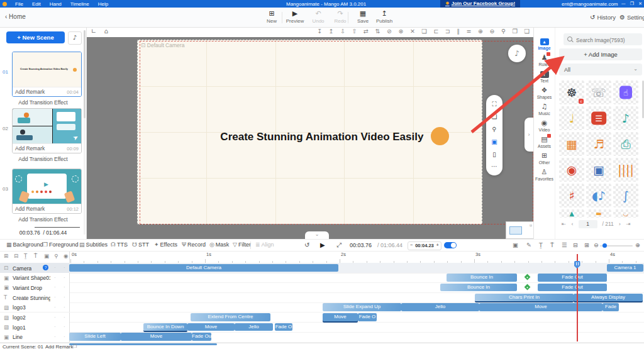 The width and height of the screenshot is (644, 349). What do you see at coordinates (272, 16) in the screenshot?
I see `new-button: ⊞New` at bounding box center [272, 16].